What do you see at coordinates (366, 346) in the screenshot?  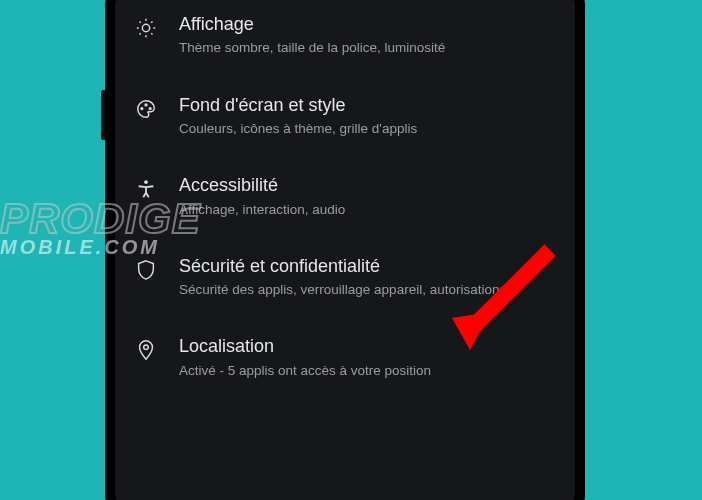 I see `settings-item-title: Localisation` at bounding box center [366, 346].